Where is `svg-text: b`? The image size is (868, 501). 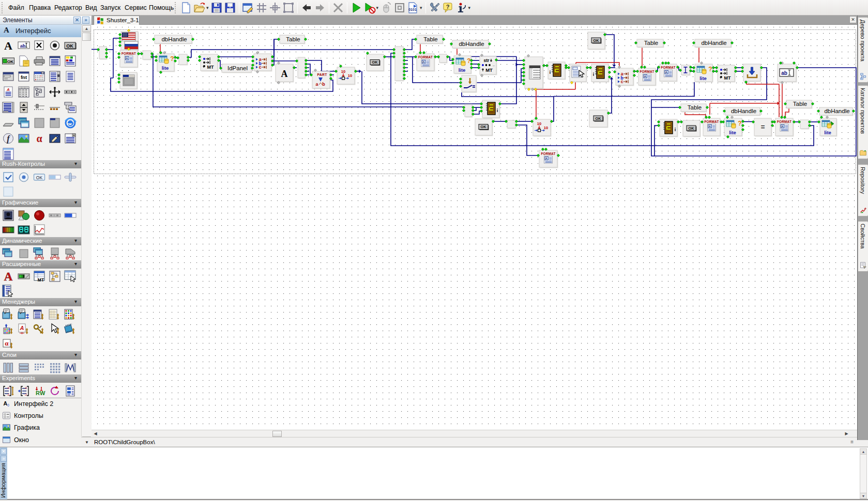 svg-text: b is located at coordinates (324, 84).